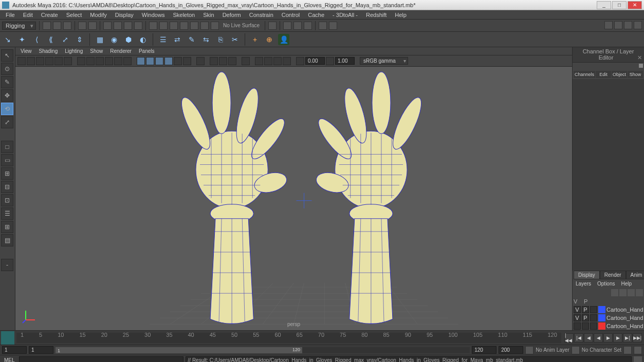 The height and width of the screenshot is (362, 644). Describe the element at coordinates (22, 40) in the screenshot. I see `joint-tool-icon: ✦` at that location.